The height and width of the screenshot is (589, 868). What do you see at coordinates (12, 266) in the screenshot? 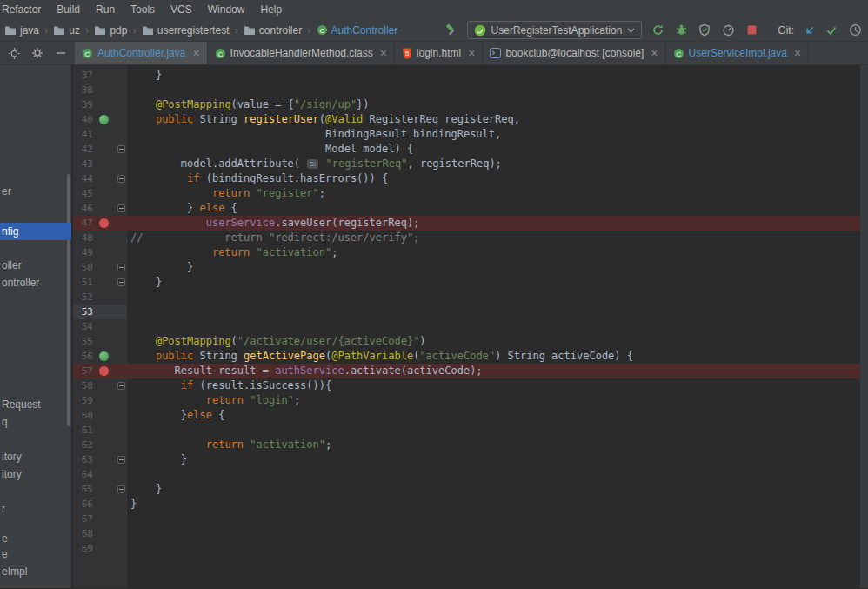
I see `project-item-oller: oller` at bounding box center [12, 266].